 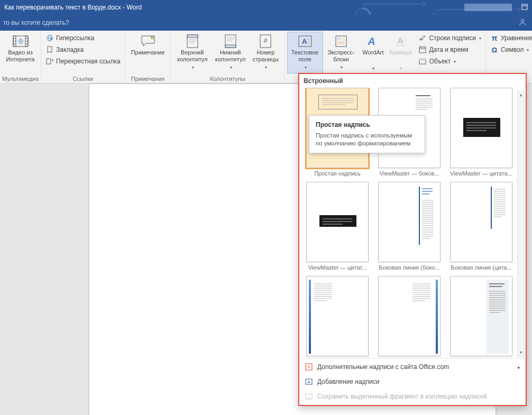 I want to click on save-selection-icon, so click(x=309, y=396).